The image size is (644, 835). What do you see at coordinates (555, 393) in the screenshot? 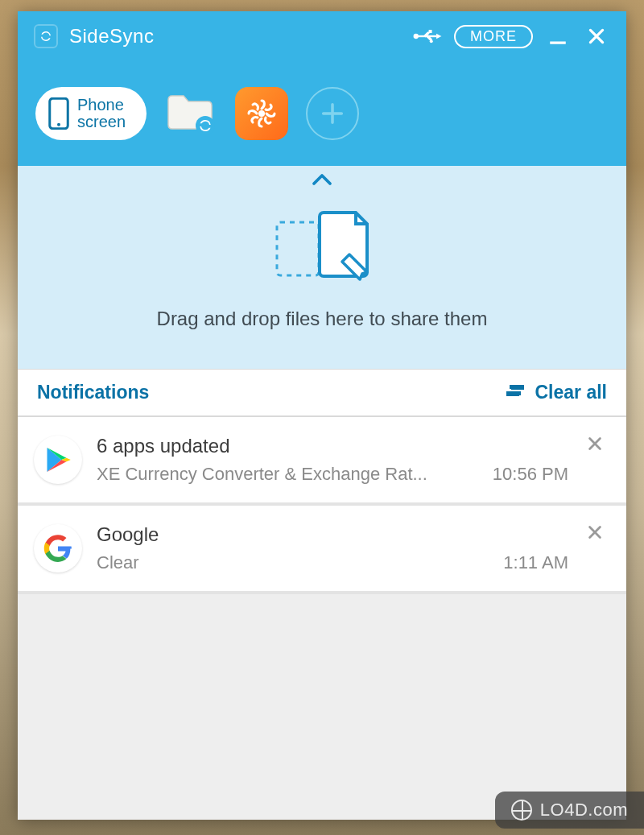
I see `clear-all-button: Clear all` at bounding box center [555, 393].